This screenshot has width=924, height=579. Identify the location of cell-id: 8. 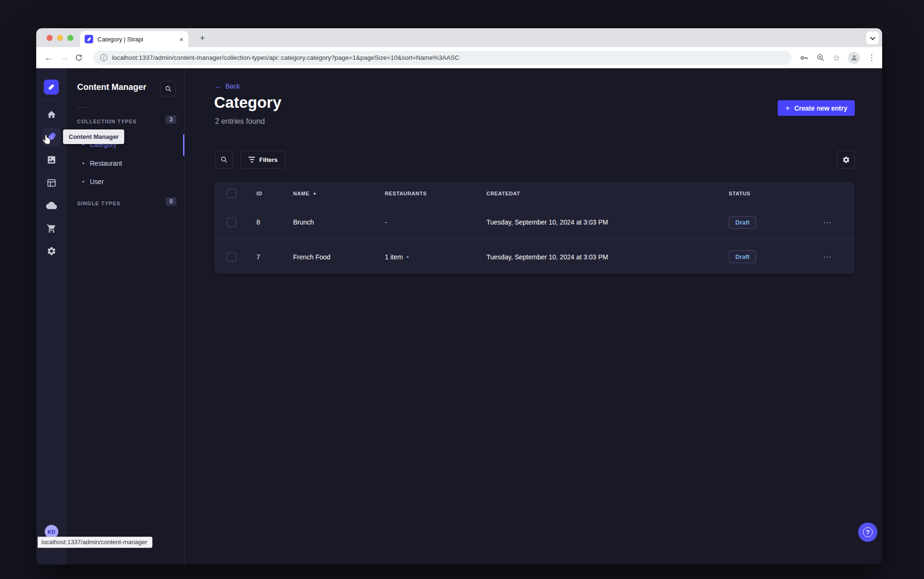
(275, 222).